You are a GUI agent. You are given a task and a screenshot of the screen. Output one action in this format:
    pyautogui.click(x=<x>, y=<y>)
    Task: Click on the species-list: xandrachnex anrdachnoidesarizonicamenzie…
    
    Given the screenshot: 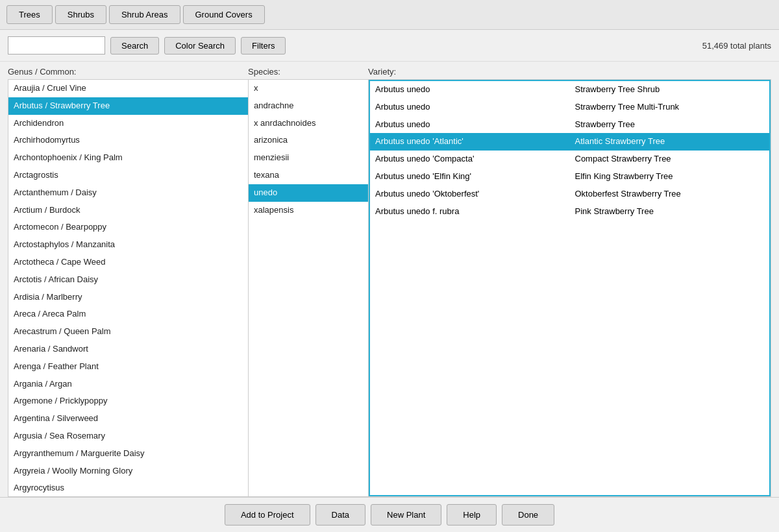 What is the action you would take?
    pyautogui.click(x=309, y=288)
    